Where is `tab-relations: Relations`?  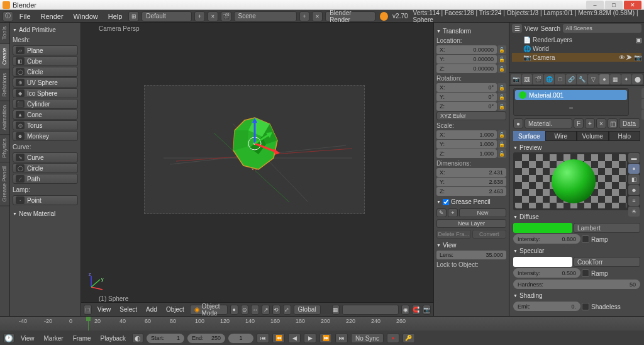
tab-relations: Relations is located at coordinates (5, 86).